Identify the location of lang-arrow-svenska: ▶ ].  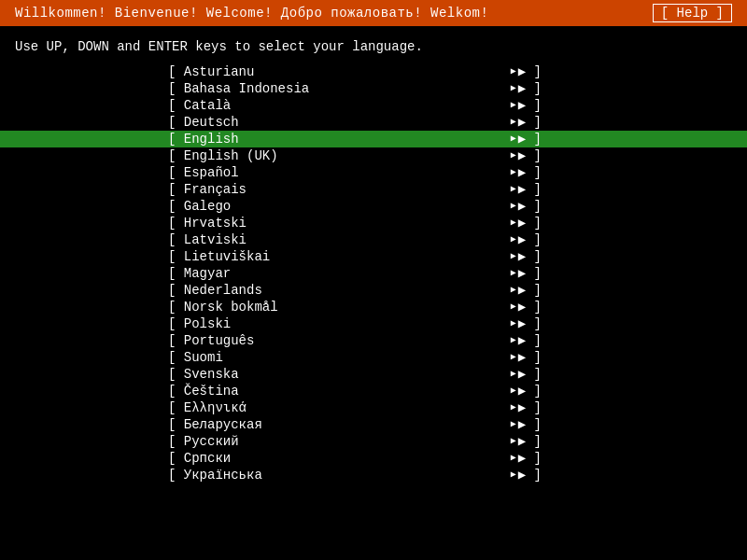
(527, 374).